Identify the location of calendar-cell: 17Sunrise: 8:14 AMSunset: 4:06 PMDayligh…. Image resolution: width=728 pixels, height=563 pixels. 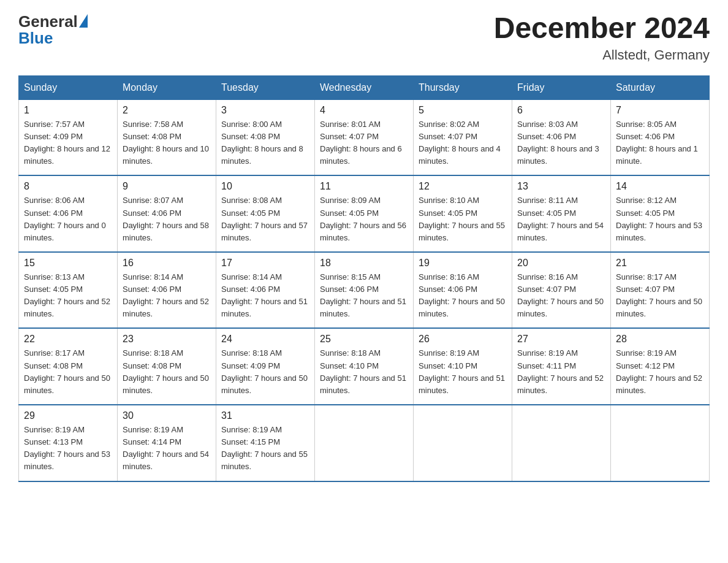
(266, 291).